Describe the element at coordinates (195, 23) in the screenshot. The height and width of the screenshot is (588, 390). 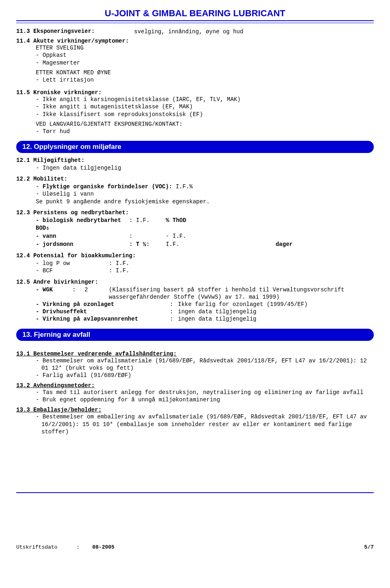
I see `title-divider-thin` at that location.